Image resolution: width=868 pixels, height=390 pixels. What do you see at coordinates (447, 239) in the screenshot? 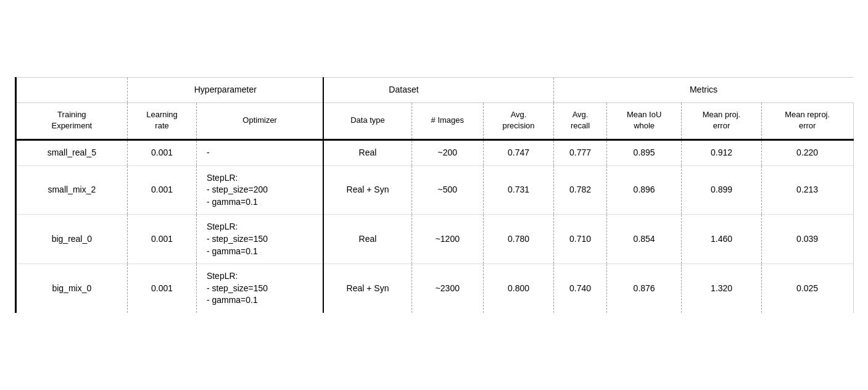
I see `cell-num-images: ~1200` at bounding box center [447, 239].